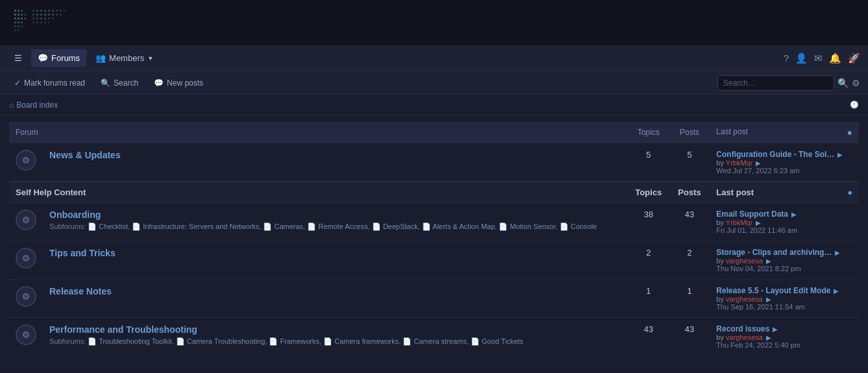 This screenshot has height=373, width=868. What do you see at coordinates (105, 83) in the screenshot?
I see `search-icon: 🔍` at bounding box center [105, 83].